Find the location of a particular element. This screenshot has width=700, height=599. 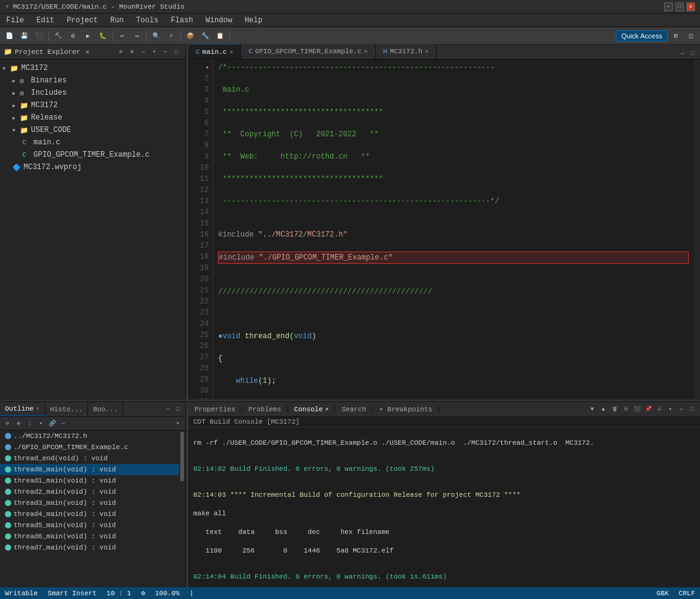

tab-outline-close: ✕ is located at coordinates (37, 409).